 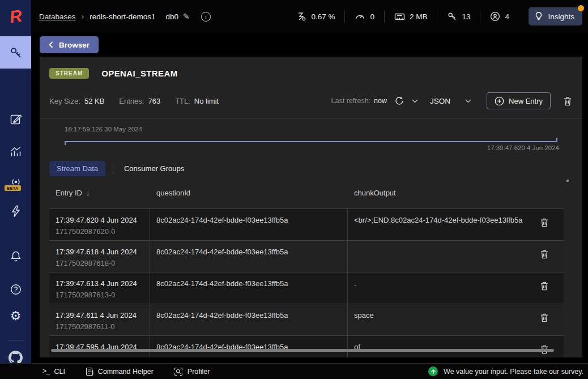 I want to click on table-row: 17:39:47.595 4 Jun 20248c02ac24-174d-42e…, so click(x=306, y=347).